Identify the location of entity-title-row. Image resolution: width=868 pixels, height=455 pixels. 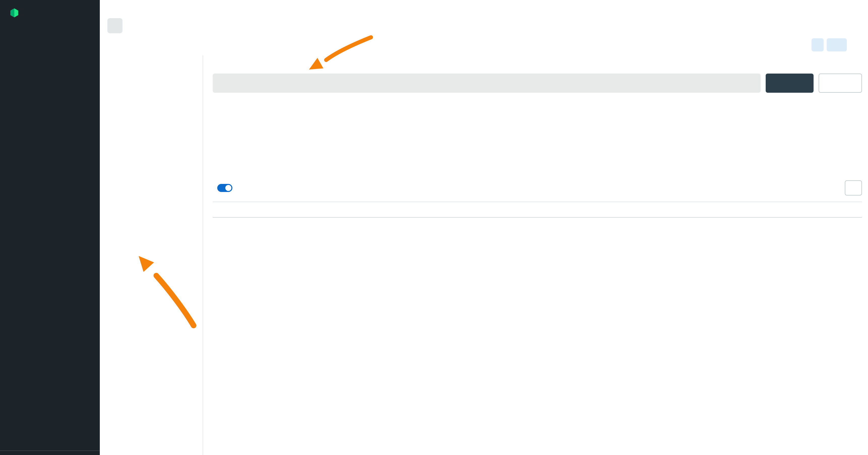
(129, 26).